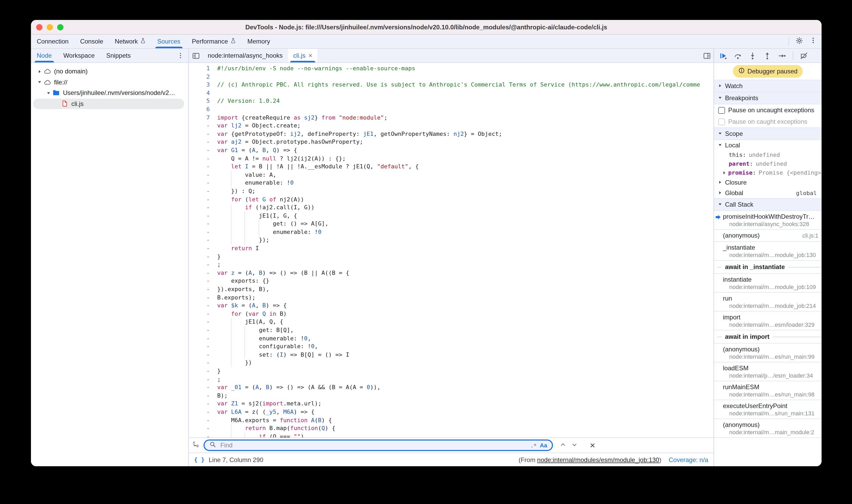 The height and width of the screenshot is (504, 852). I want to click on scope-prop-this: this:undefined, so click(768, 155).